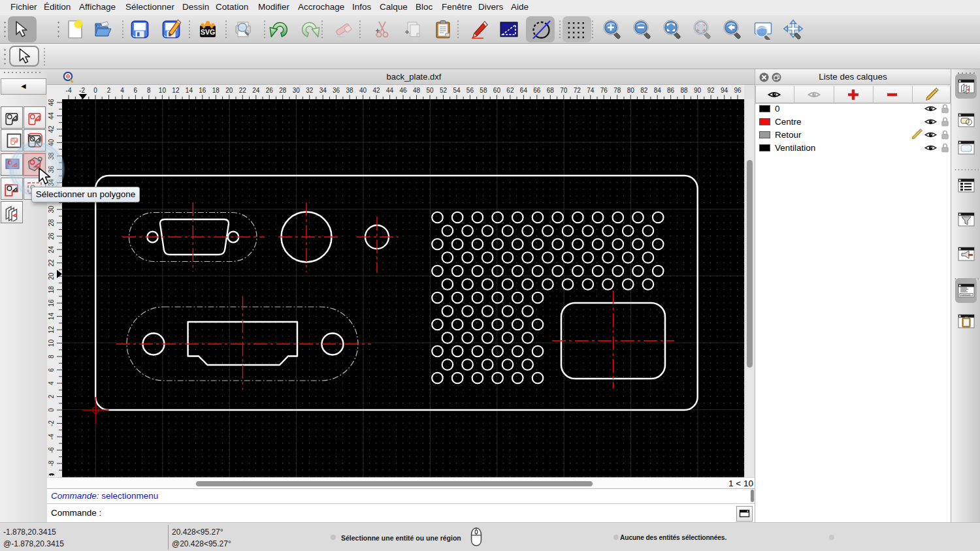 This screenshot has width=980, height=551. I want to click on svg-text: 88, so click(685, 90).